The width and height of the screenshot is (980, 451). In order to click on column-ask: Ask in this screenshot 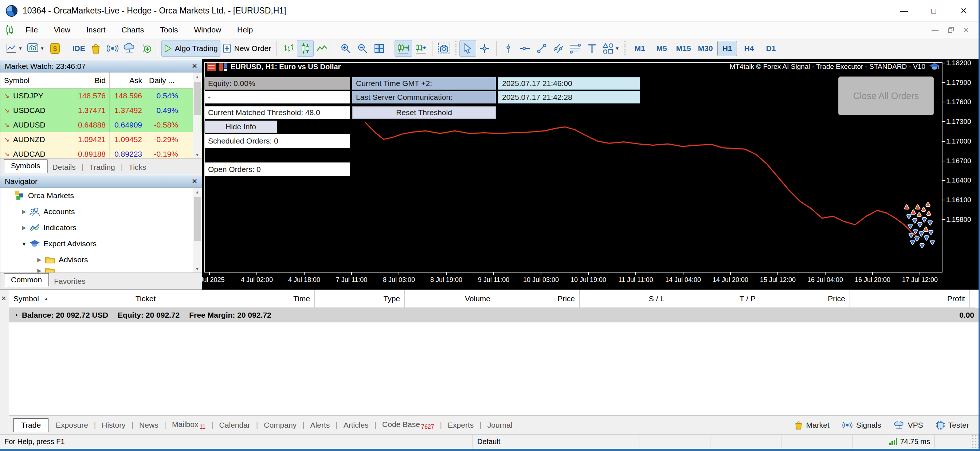, I will do `click(128, 81)`.